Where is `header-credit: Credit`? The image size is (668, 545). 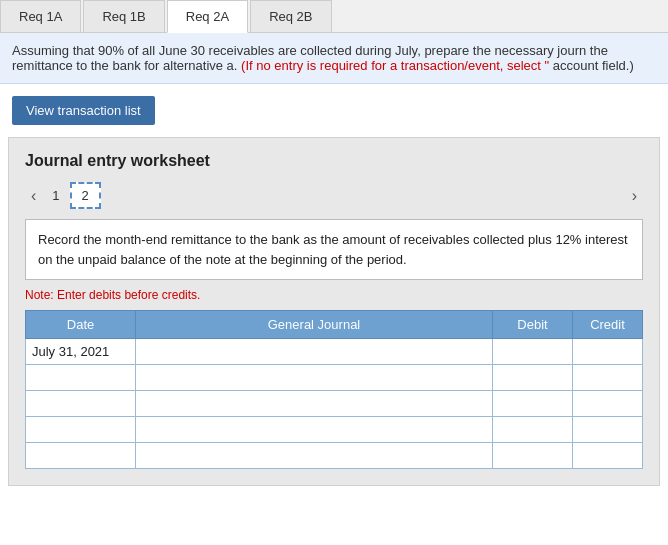
header-credit: Credit is located at coordinates (608, 325).